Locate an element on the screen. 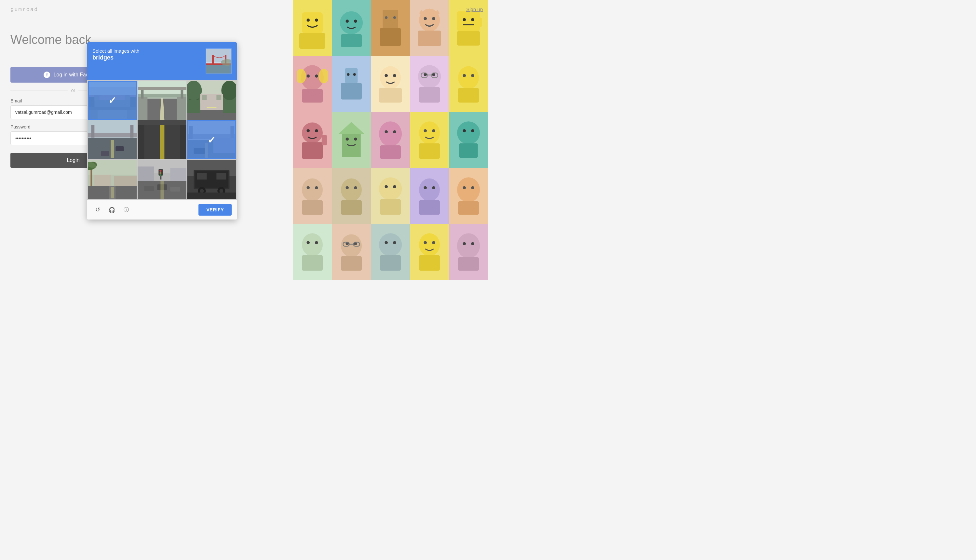  captcha-instruction: Select all images with bridges is located at coordinates (147, 55).